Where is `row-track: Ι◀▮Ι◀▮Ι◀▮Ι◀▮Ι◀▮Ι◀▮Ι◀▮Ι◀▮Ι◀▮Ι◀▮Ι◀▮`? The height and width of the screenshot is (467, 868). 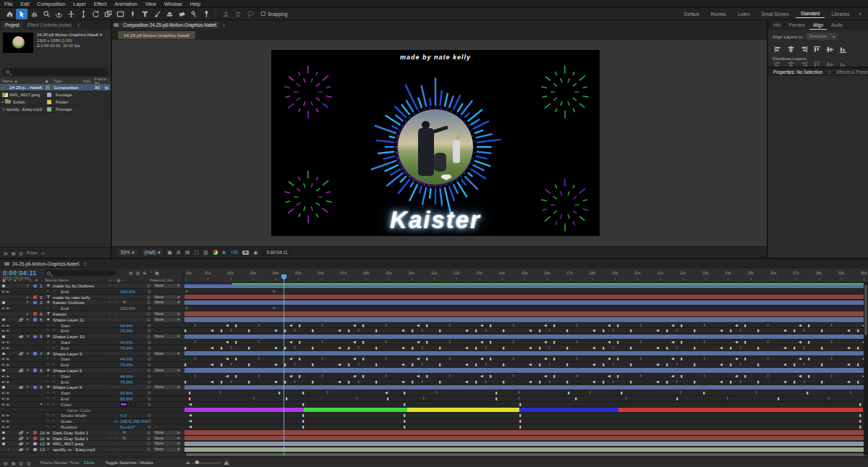
row-track: Ι◀▮Ι◀▮Ι◀▮Ι◀▮Ι◀▮Ι◀▮Ι◀▮Ι◀▮Ι◀▮Ι◀▮Ι◀▮ is located at coordinates (527, 342).